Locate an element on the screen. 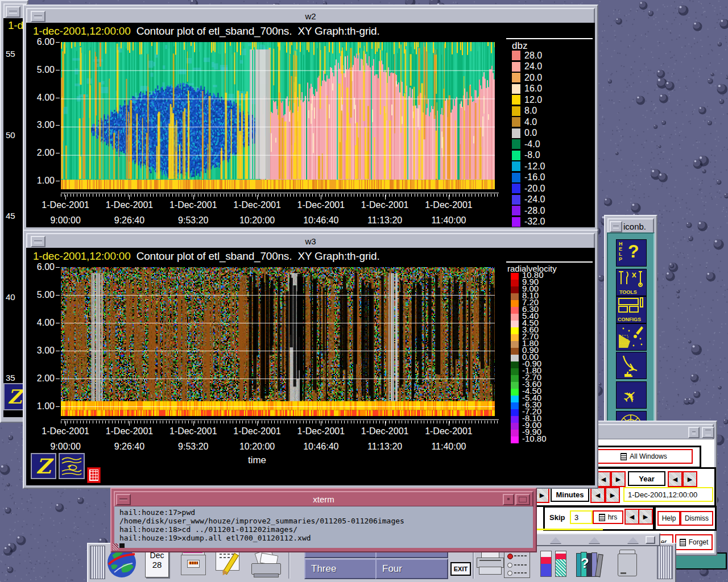 The width and height of the screenshot is (728, 582). iconbar-configs-icon: CONFIGS is located at coordinates (631, 310).